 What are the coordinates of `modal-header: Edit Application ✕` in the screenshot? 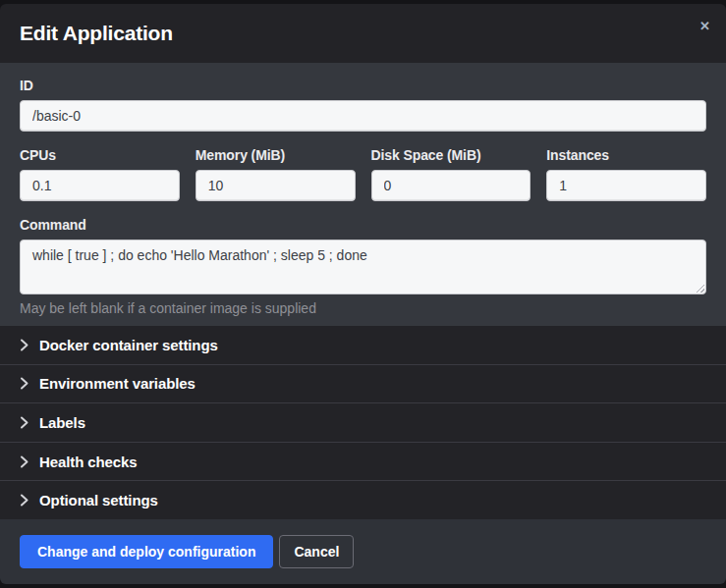 It's located at (363, 33).